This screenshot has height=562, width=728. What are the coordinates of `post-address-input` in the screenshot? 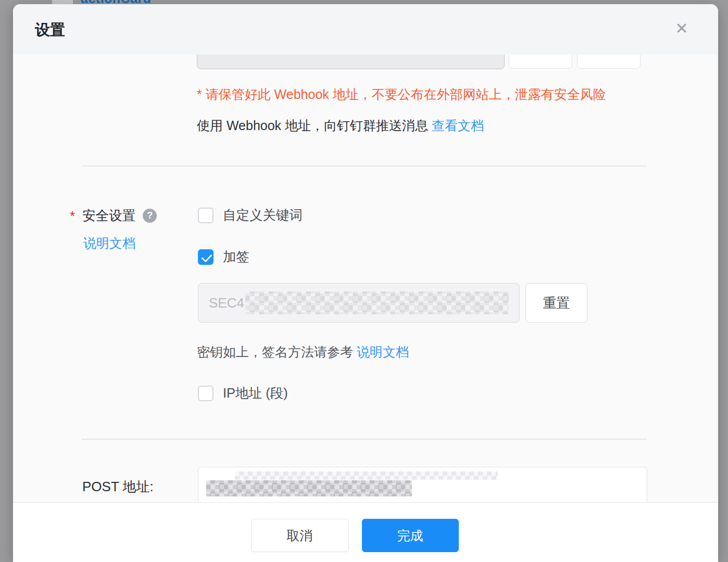 It's located at (423, 484).